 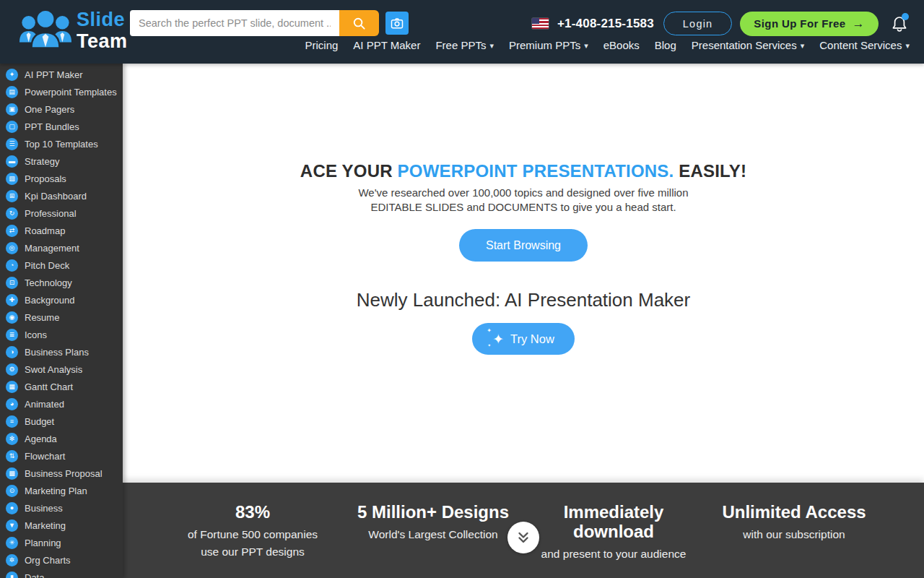 What do you see at coordinates (622, 45) in the screenshot?
I see `nav-item-ebooks: eBooks` at bounding box center [622, 45].